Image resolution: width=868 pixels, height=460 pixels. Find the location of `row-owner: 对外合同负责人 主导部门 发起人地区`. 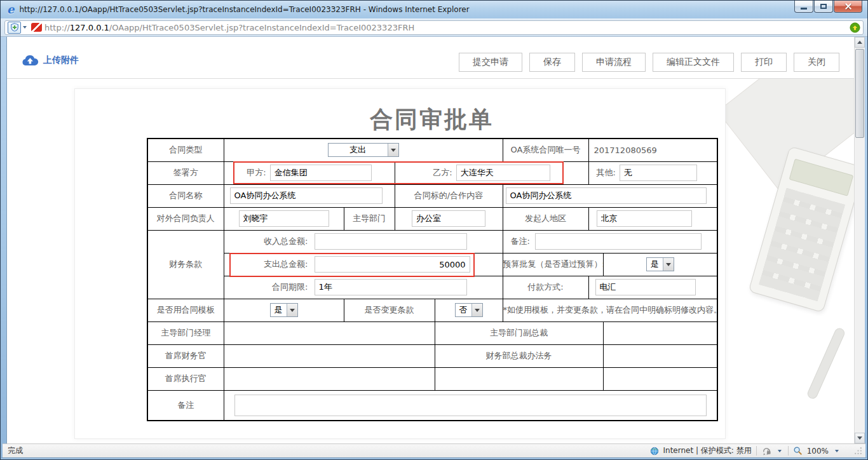

row-owner: 对外合同负责人 主导部门 发起人地区 is located at coordinates (432, 219).